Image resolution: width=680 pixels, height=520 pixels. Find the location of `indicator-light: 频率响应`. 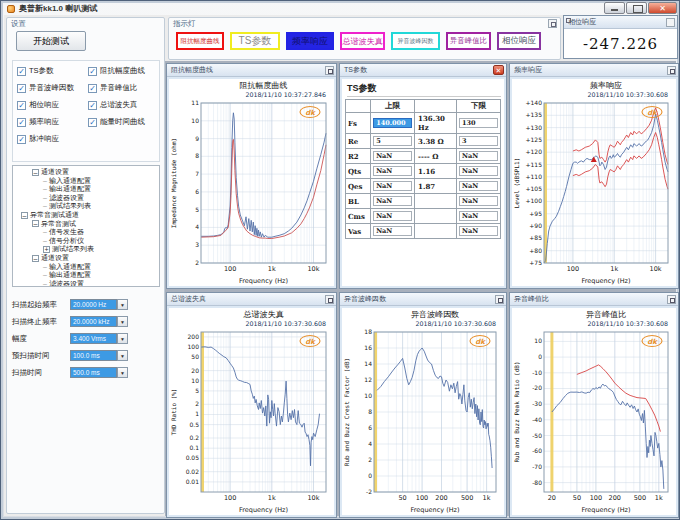

indicator-light: 频率响应 is located at coordinates (310, 41).